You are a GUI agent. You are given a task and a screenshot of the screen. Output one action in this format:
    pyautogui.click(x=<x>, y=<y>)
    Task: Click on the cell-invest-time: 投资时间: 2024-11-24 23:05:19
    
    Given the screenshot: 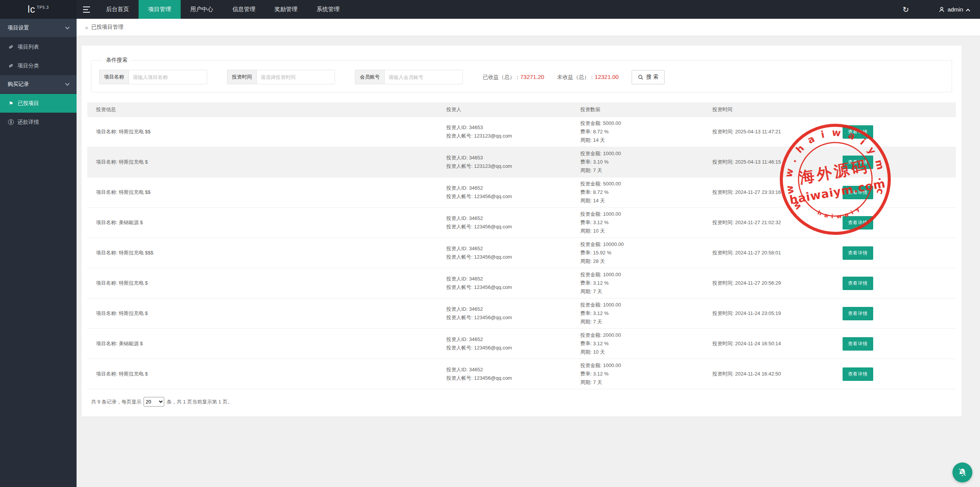 What is the action you would take?
    pyautogui.click(x=769, y=313)
    